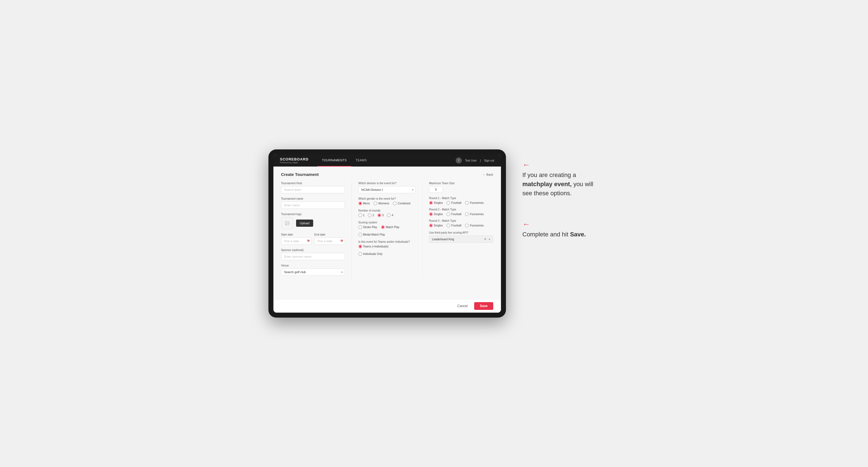 The height and width of the screenshot is (467, 868). Describe the element at coordinates (484, 306) in the screenshot. I see `save-button: Save` at that location.